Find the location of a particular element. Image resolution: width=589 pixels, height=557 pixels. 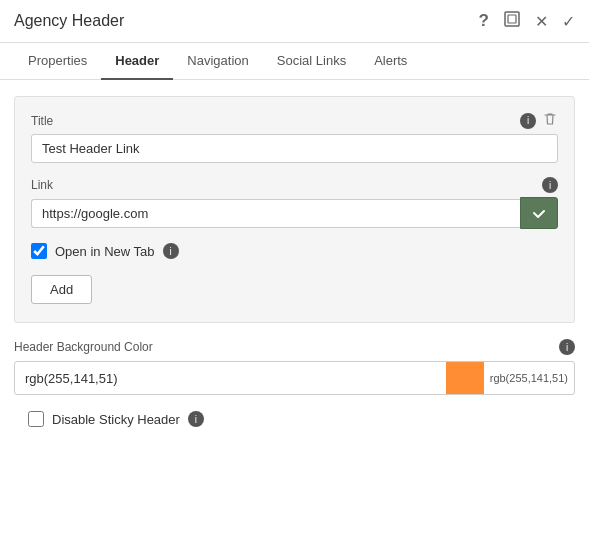

title-label: Title is located at coordinates (42, 121).